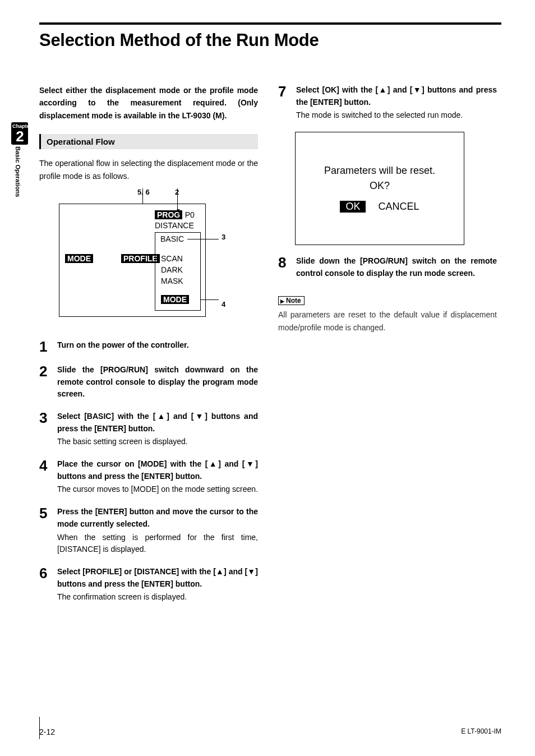  Describe the element at coordinates (44, 371) in the screenshot. I see `step-num-2: 2` at that location.